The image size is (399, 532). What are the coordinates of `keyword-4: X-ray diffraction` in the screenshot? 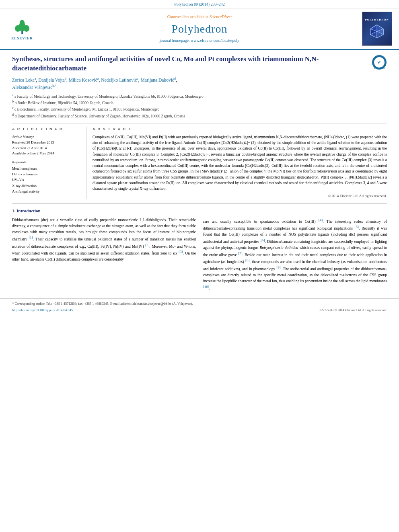 It's located at (47, 186).